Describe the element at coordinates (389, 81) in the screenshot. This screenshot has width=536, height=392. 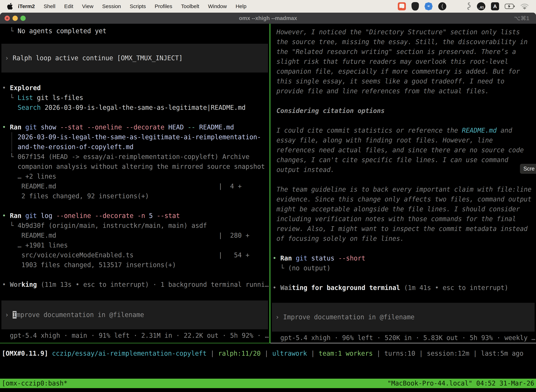
I see `text-segment: this single essay, it seems like a good …` at that location.